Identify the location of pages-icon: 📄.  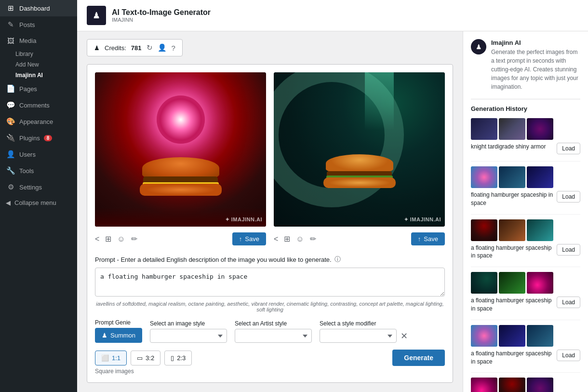
(11, 89).